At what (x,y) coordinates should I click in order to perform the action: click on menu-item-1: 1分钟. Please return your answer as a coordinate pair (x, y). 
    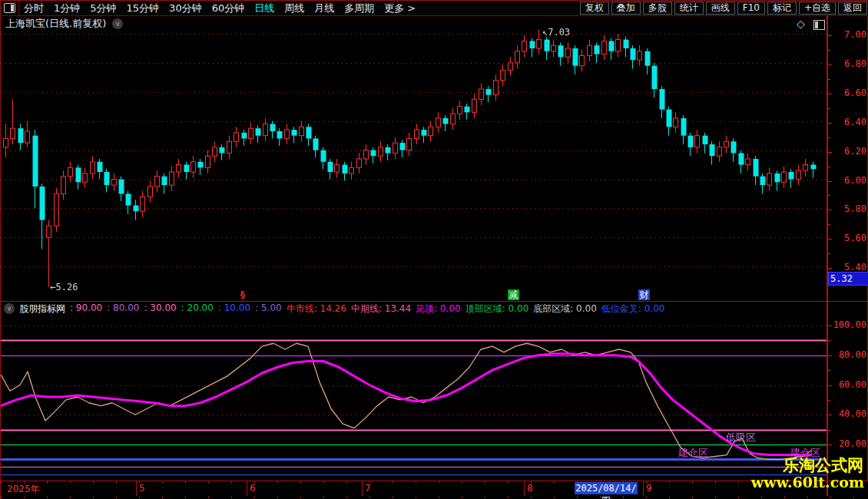
    Looking at the image, I should click on (67, 8).